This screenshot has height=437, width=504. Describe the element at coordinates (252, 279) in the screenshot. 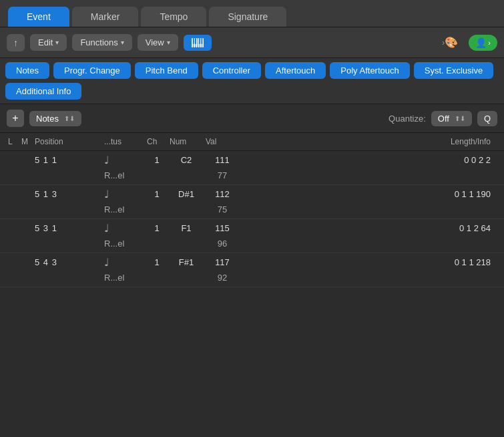

I see `event-row-sub-3: R...el 92` at that location.